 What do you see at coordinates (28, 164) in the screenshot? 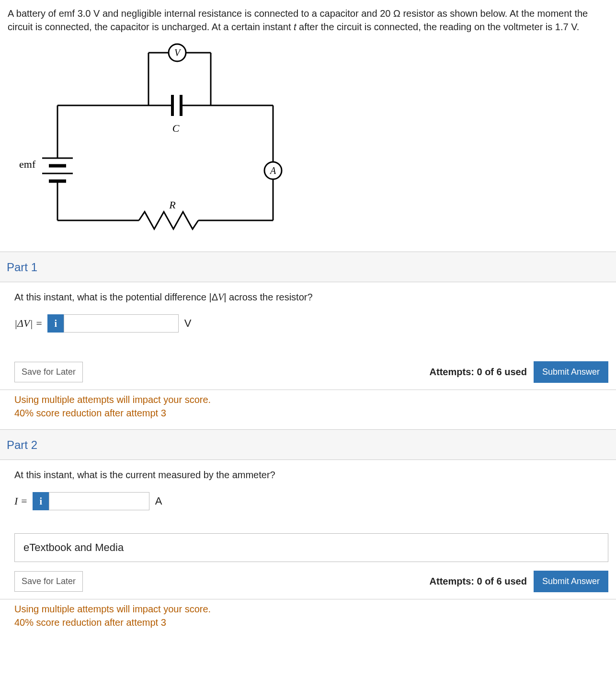
I see `emf-label: emf` at bounding box center [28, 164].